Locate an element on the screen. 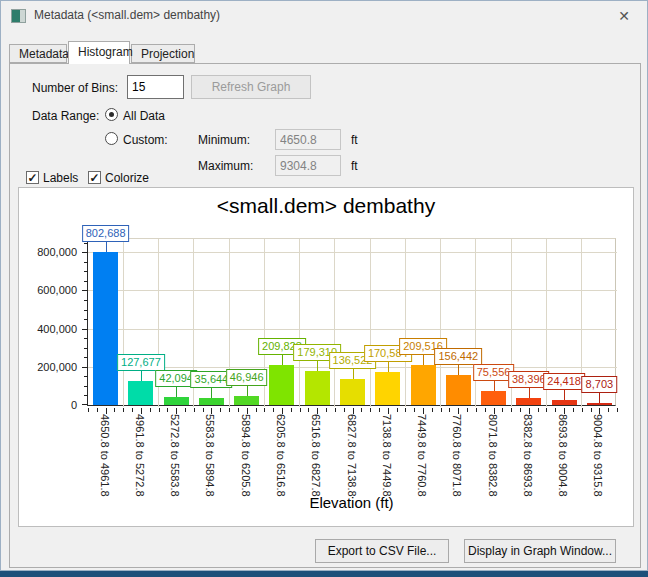 This screenshot has width=648, height=577. title-bar: Metadata (<small.dem> dembathy) ✕ is located at coordinates (324, 16).